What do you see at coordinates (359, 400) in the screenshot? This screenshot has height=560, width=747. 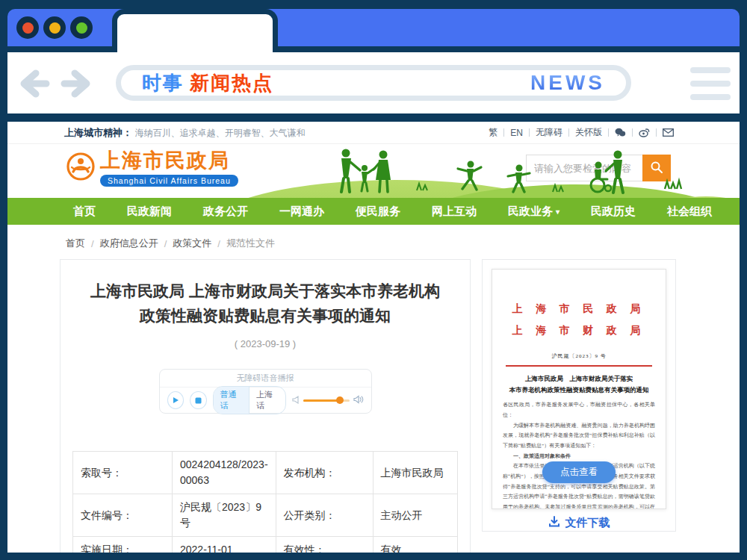 I see `volume-high-icon` at bounding box center [359, 400].